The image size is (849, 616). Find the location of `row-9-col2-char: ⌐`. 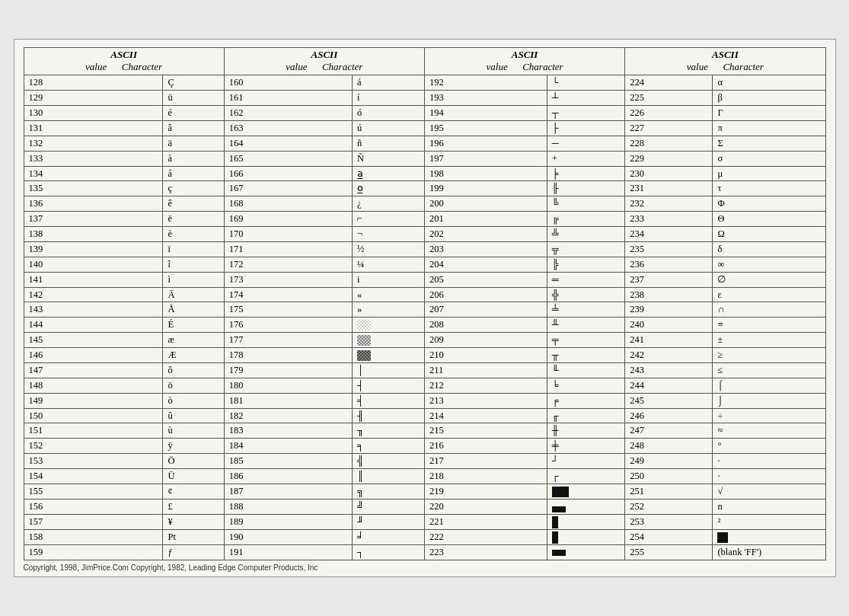

row-9-col2-char: ⌐ is located at coordinates (388, 219).